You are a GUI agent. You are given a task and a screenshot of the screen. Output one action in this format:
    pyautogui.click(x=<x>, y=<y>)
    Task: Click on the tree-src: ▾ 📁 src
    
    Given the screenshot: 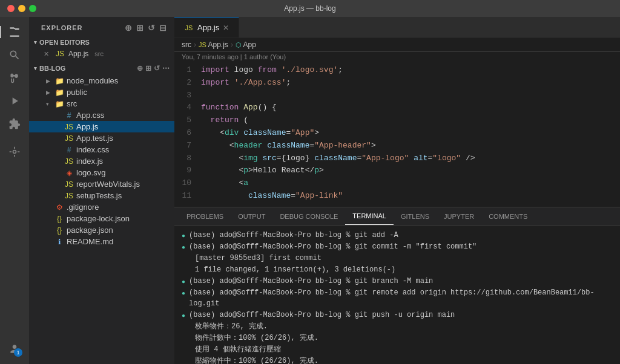 What is the action you would take?
    pyautogui.click(x=102, y=104)
    